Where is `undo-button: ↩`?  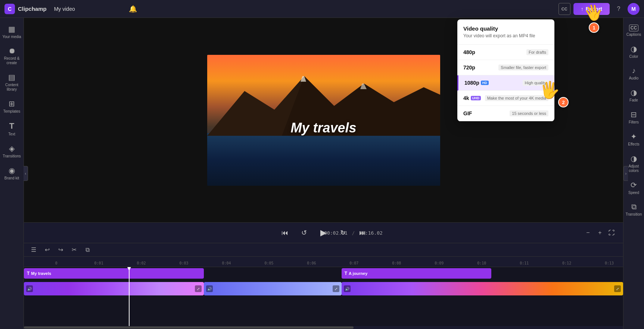 undo-button: ↩ is located at coordinates (47, 250).